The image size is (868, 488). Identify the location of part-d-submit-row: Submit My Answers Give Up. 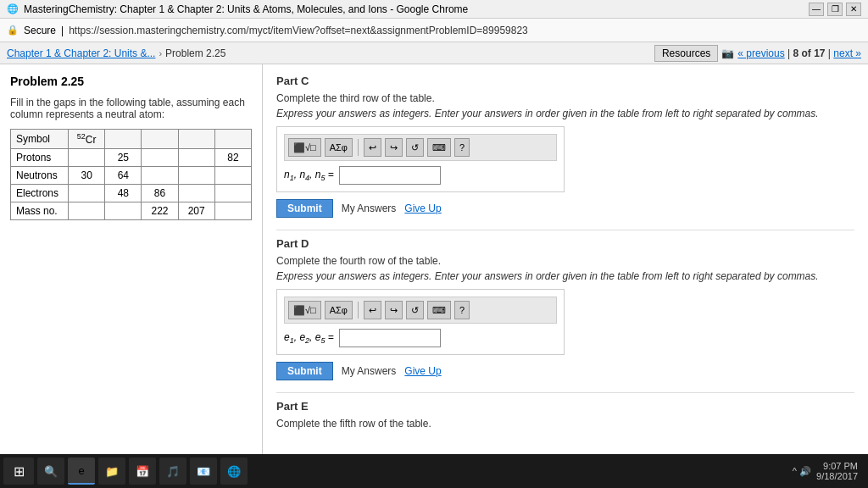
(565, 371).